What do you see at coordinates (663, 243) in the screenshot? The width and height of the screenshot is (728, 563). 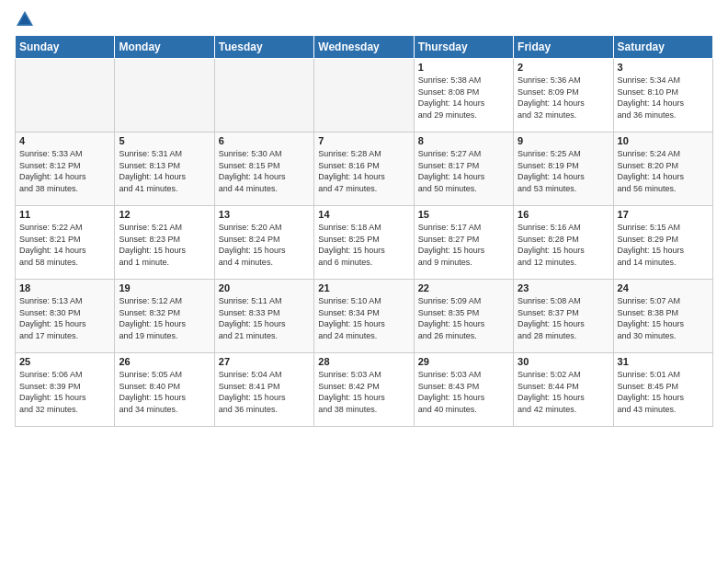 I see `calendar-cell: 17Sunrise: 5:15 AM Sunset: 8:29 PM Dayli…` at bounding box center [663, 243].